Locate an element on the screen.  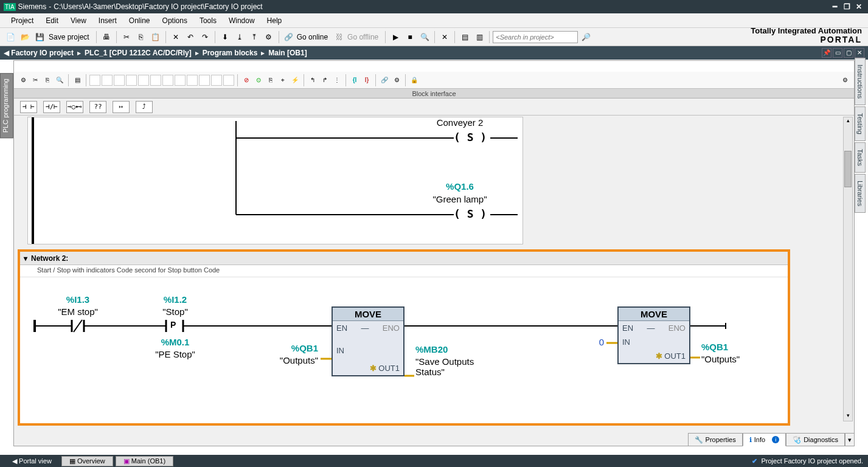
tab-diagnostics: 🩺Diagnostics is located at coordinates (815, 440).